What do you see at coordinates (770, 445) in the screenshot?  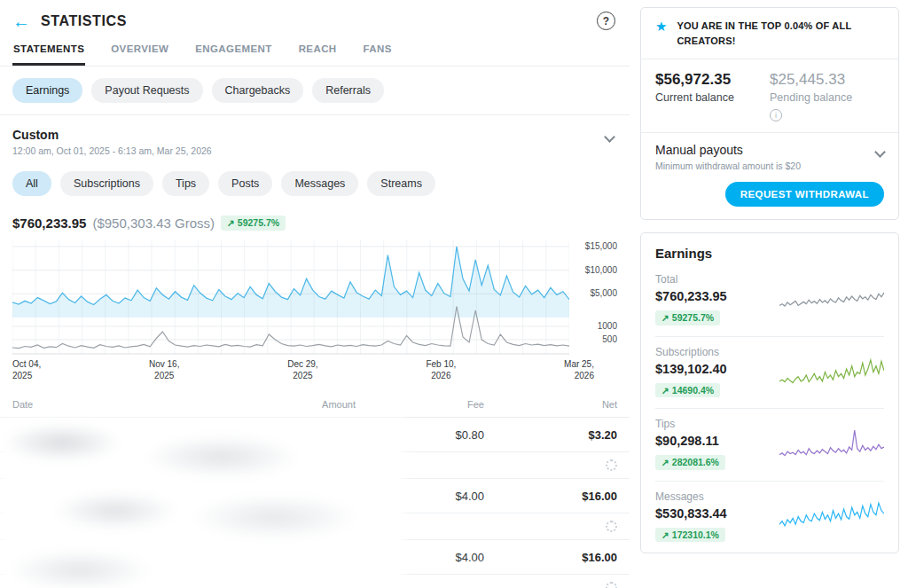 I see `earnings-item-tips: Tips $90,298.11 ↗ 282081.6%` at bounding box center [770, 445].